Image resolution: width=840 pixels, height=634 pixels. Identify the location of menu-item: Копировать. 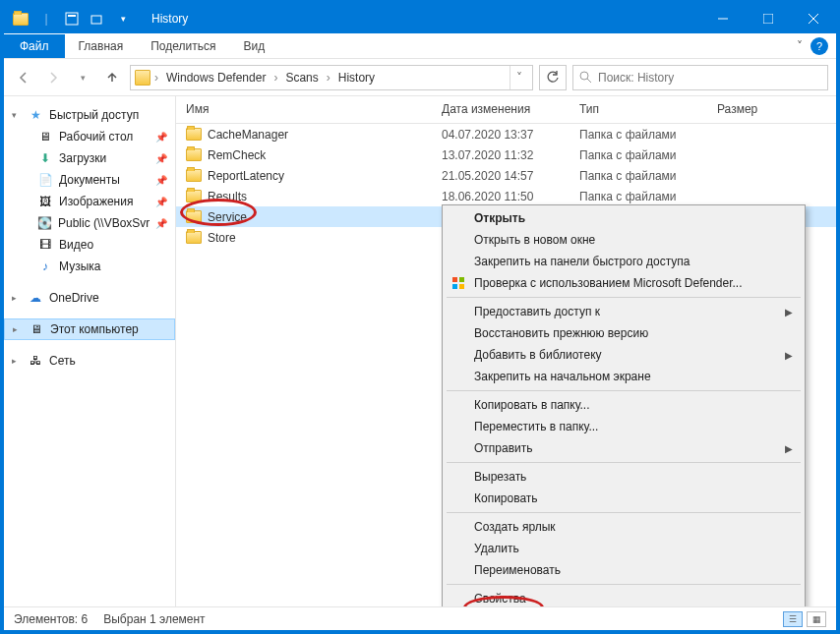
(624, 498).